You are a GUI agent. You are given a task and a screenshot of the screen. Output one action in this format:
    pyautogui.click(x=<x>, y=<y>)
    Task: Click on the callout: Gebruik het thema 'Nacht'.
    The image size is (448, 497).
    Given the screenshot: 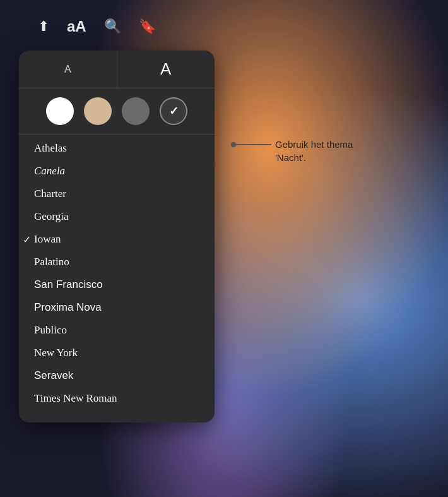 What is the action you would take?
    pyautogui.click(x=305, y=151)
    